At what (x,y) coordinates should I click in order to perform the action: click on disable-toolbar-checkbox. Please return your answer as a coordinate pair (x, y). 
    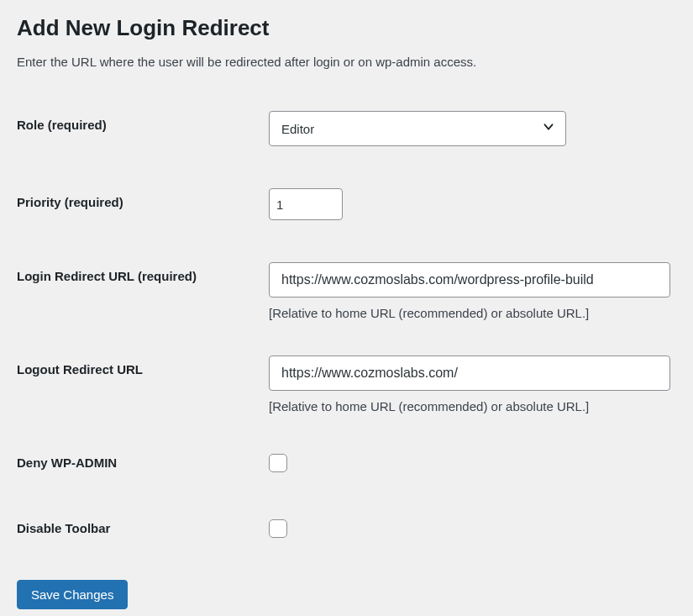
    Looking at the image, I should click on (278, 529).